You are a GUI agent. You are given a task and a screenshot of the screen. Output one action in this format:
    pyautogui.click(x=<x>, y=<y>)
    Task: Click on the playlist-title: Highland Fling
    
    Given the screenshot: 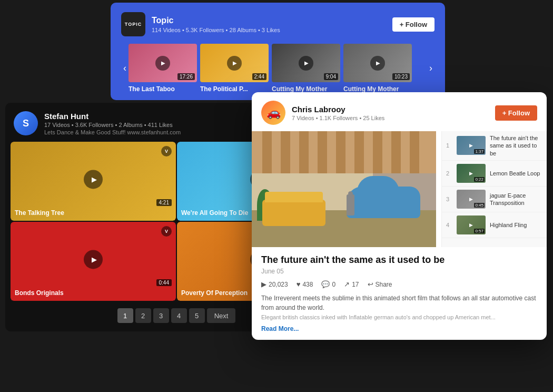 What is the action you would take?
    pyautogui.click(x=508, y=225)
    